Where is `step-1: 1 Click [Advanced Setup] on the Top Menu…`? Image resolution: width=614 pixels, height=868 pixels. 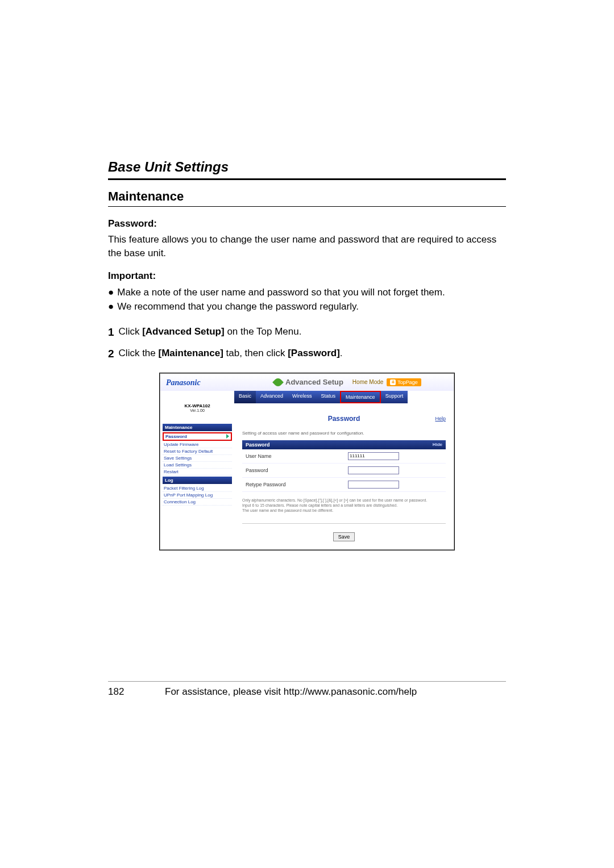
step-1: 1 Click [Advanced Setup] on the Top Menu… is located at coordinates (307, 333).